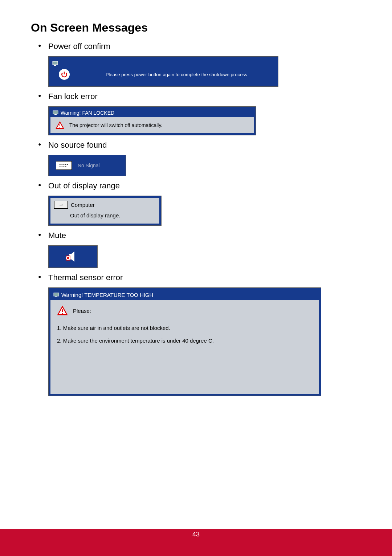  I want to click on thermal-step-2: 2. Make sure the environment temperature…, so click(185, 340).